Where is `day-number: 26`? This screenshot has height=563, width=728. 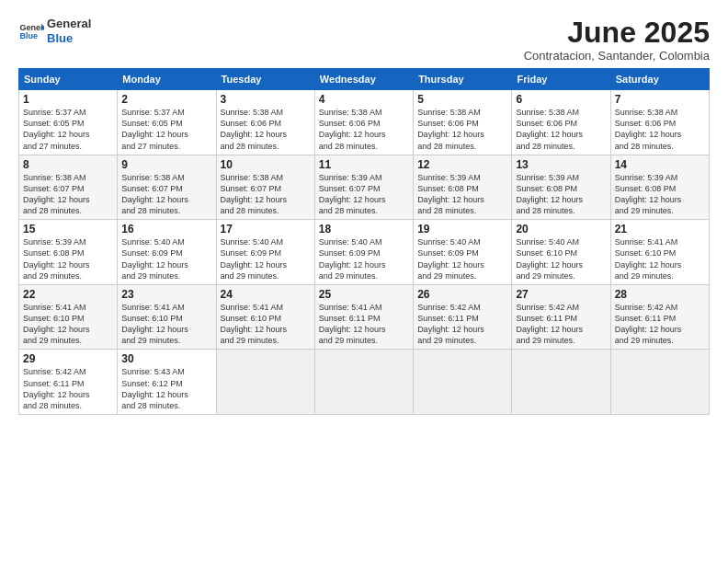 day-number: 26 is located at coordinates (462, 294).